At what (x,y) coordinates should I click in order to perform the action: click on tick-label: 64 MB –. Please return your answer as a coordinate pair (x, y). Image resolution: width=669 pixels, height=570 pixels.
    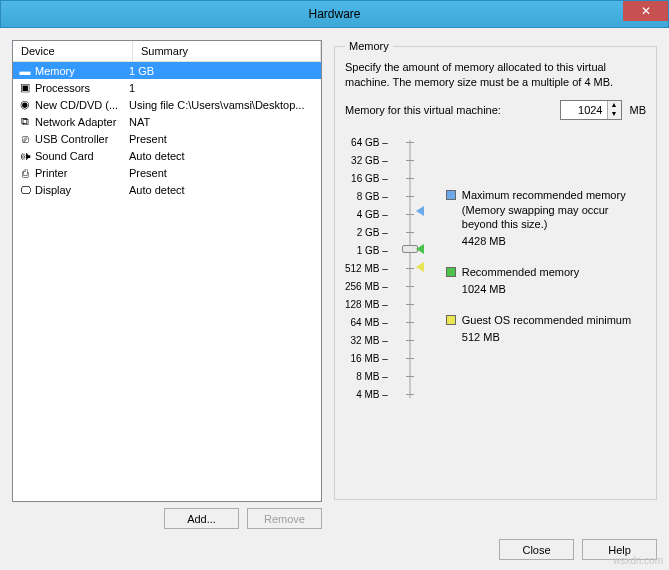
    Looking at the image, I should click on (370, 323).